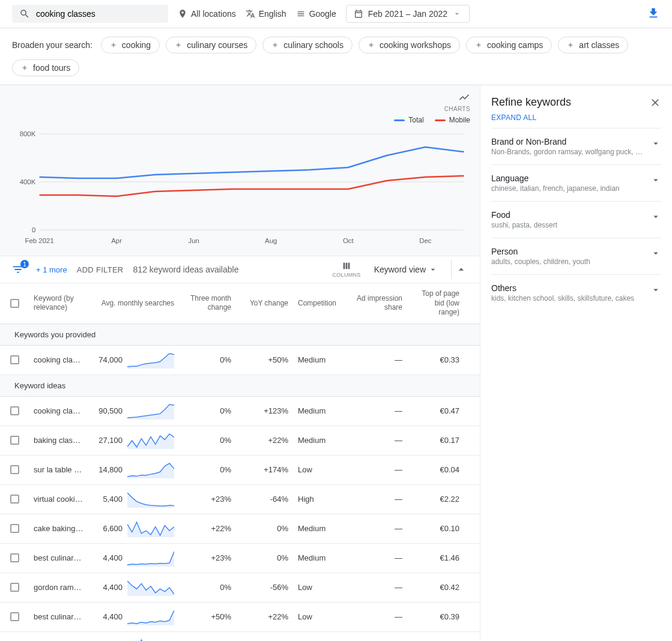 The height and width of the screenshot is (641, 672). Describe the element at coordinates (316, 14) in the screenshot. I see `network-selector: Google` at that location.